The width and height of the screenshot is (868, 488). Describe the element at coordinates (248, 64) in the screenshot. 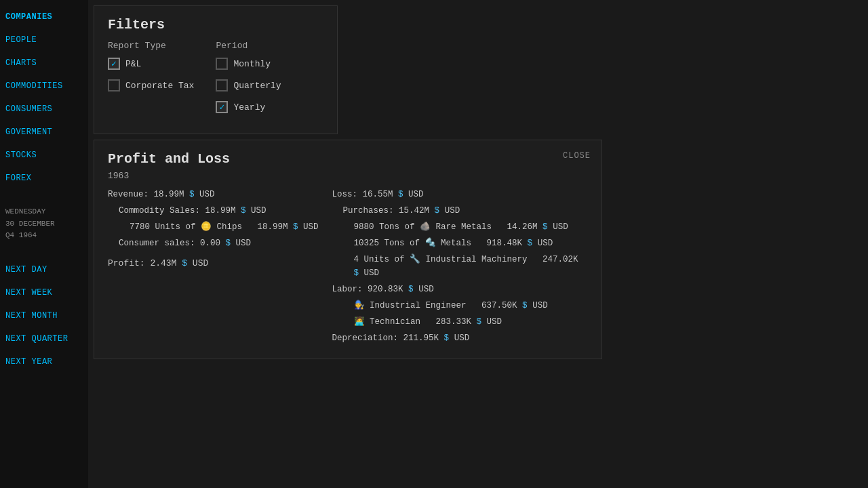

I see `checkbox-monthly: Monthly` at that location.